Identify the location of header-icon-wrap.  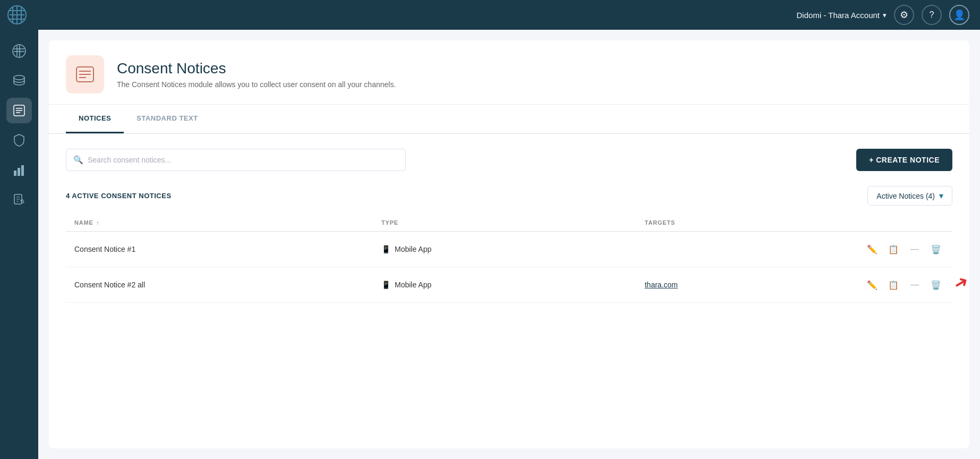
(85, 74).